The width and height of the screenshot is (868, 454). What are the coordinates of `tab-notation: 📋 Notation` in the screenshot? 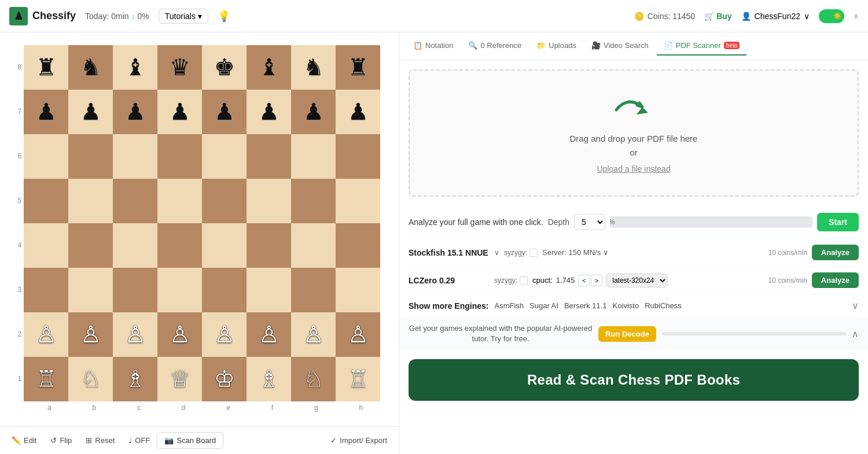 It's located at (433, 46).